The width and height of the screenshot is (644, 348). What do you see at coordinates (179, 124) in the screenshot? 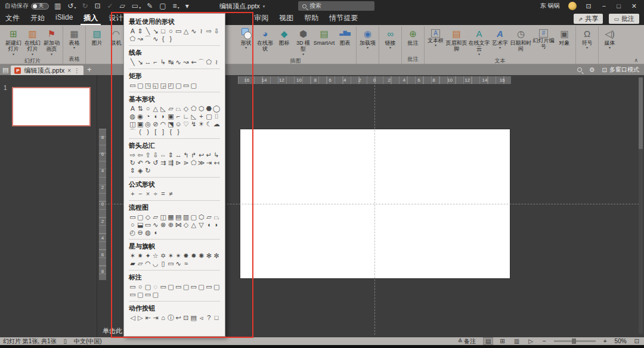
I see `shape-item: ☺` at bounding box center [179, 124].